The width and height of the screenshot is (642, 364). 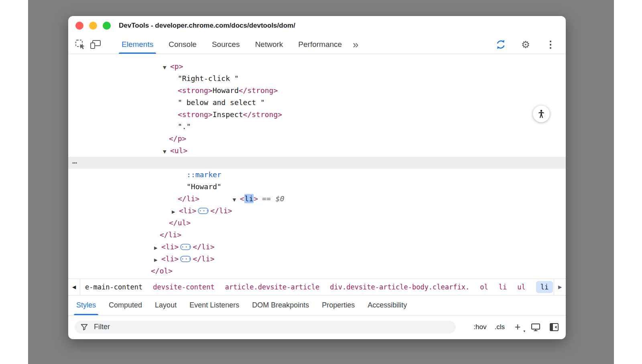 I want to click on style-filter-field, so click(x=265, y=327).